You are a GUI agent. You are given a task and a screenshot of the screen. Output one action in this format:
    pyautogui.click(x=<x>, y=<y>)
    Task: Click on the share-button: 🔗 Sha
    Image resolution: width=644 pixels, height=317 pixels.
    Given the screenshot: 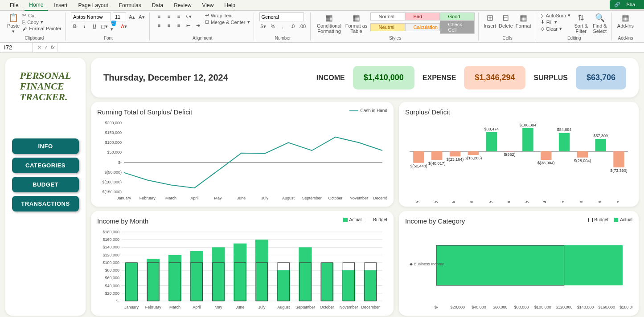 What is the action you would take?
    pyautogui.click(x=627, y=4)
    